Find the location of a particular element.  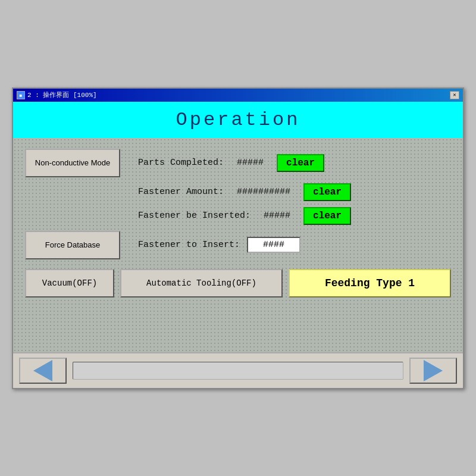

row-fastener-inserted: Fastener be Inserted: ##### clear is located at coordinates (292, 216).